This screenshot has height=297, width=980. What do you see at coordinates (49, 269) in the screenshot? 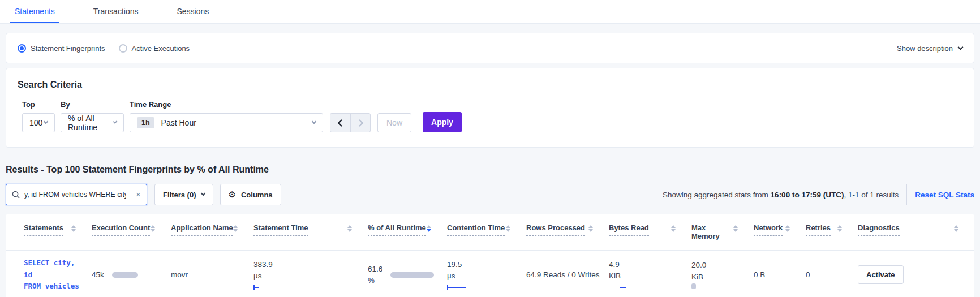
I see `statement-line1: SELECT city, id` at bounding box center [49, 269].